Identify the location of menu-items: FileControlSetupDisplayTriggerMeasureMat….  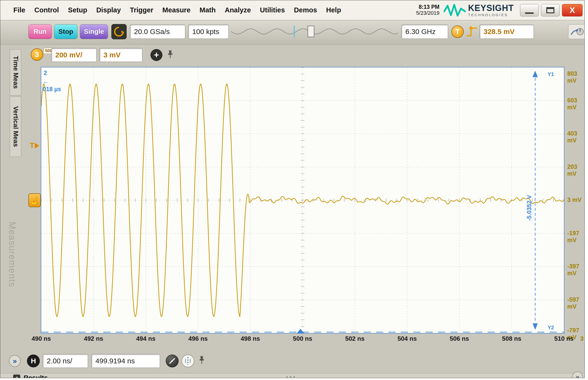
(177, 10).